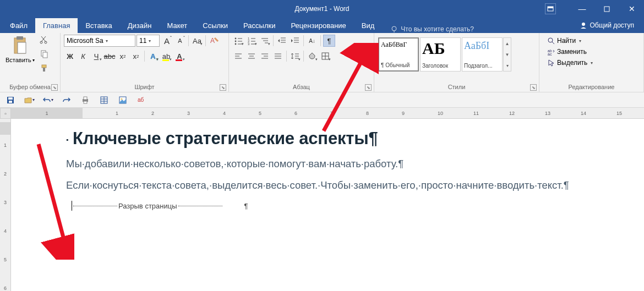 The image size is (644, 291). I want to click on paste-button: Вставить▾, so click(20, 49).